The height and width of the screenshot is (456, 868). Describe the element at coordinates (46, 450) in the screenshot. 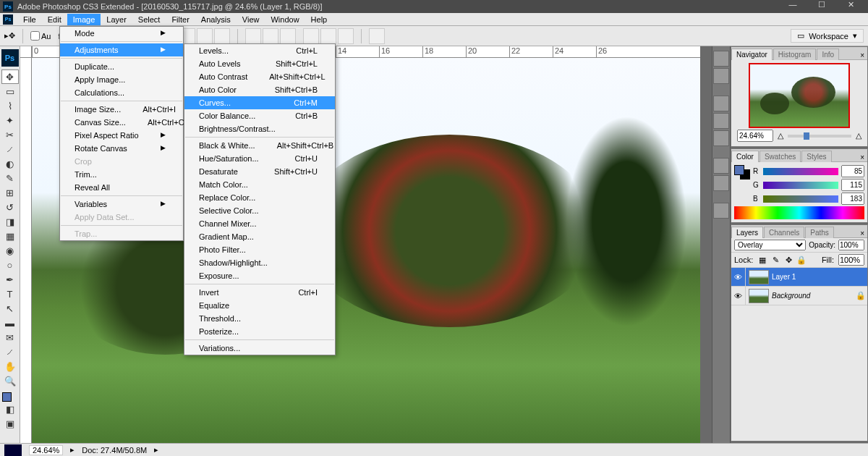

I see `zoom-readout: 24.64%` at that location.